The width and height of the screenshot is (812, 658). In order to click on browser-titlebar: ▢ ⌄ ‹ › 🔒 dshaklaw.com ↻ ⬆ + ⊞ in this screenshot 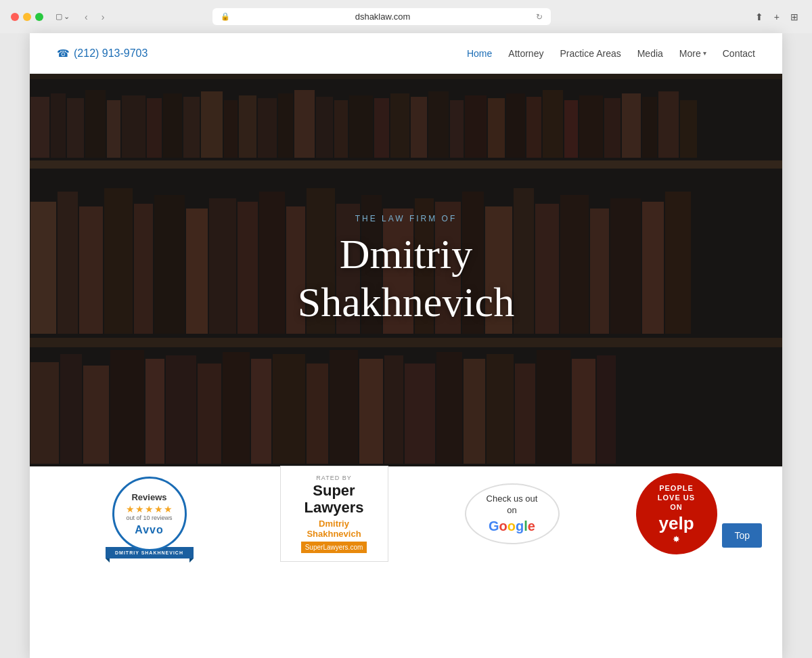, I will do `click(406, 16)`.